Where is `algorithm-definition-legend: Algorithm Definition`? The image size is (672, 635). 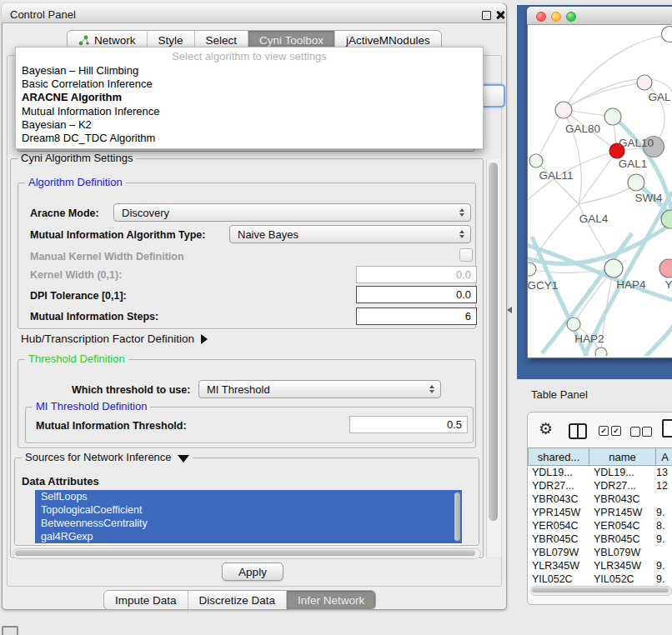 algorithm-definition-legend: Algorithm Definition is located at coordinates (75, 182).